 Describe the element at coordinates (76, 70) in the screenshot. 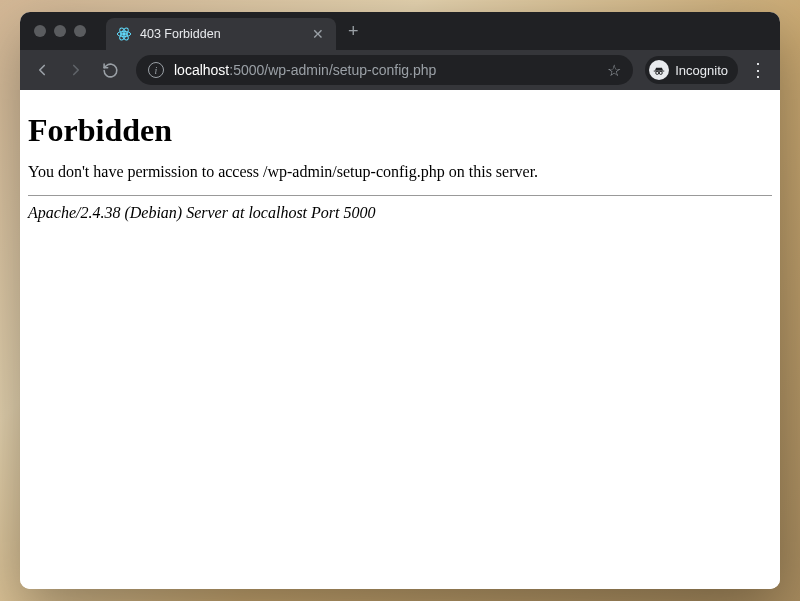

I see `forward-button` at that location.